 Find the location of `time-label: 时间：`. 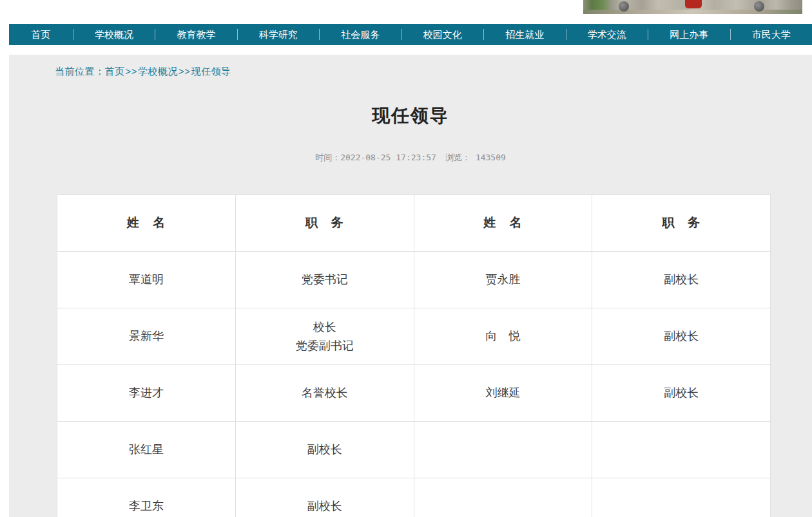

time-label: 时间： is located at coordinates (327, 157).